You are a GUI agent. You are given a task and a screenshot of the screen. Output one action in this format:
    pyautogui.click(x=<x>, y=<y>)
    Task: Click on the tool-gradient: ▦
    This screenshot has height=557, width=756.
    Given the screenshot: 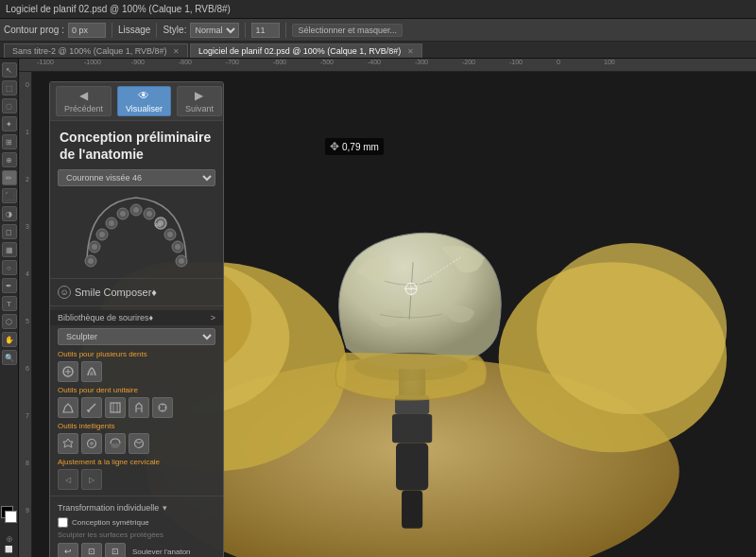 What is the action you would take?
    pyautogui.click(x=9, y=250)
    